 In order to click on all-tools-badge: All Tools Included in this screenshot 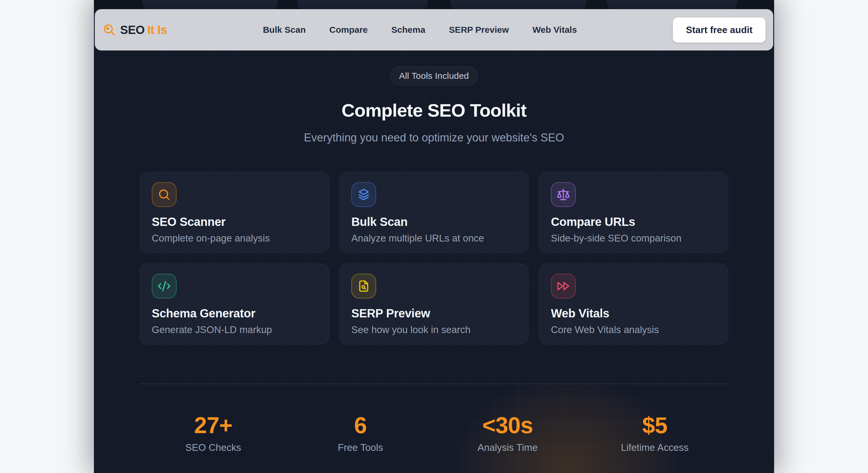, I will do `click(434, 76)`.